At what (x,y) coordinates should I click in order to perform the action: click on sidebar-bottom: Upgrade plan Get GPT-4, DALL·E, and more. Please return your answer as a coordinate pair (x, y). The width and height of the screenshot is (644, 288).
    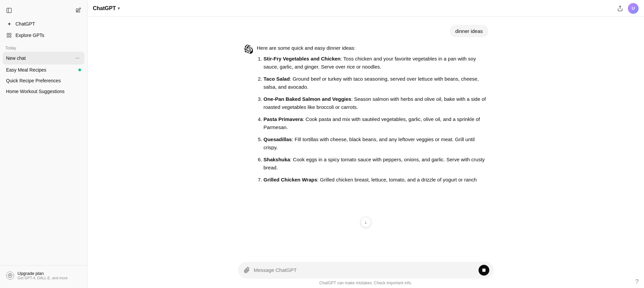
    Looking at the image, I should click on (44, 275).